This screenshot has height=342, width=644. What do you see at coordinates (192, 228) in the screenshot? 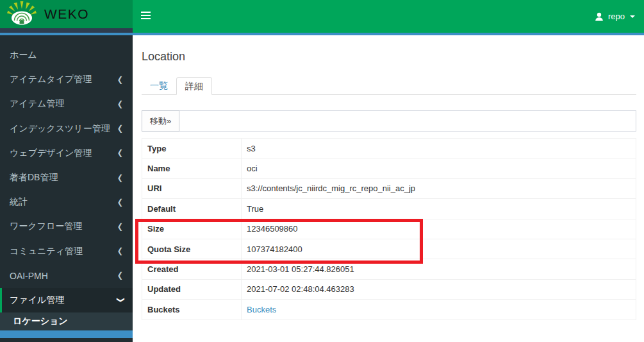
I see `row-label: Size` at bounding box center [192, 228].